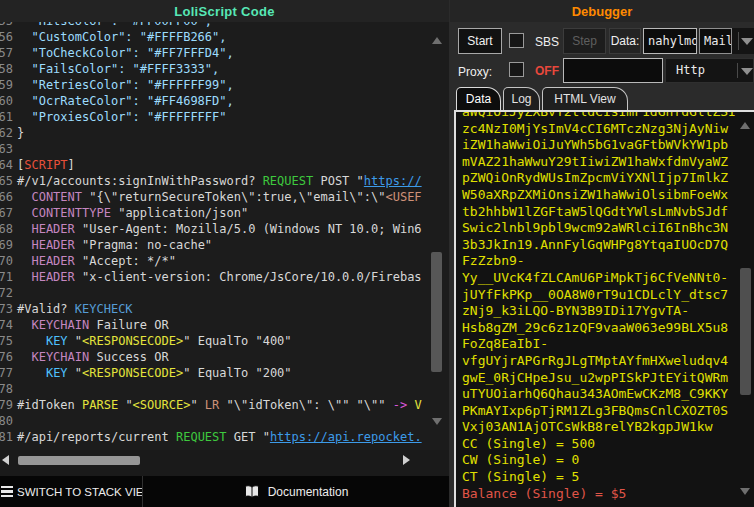 This screenshot has width=754, height=507. I want to click on sbs-checkbox, so click(516, 40).